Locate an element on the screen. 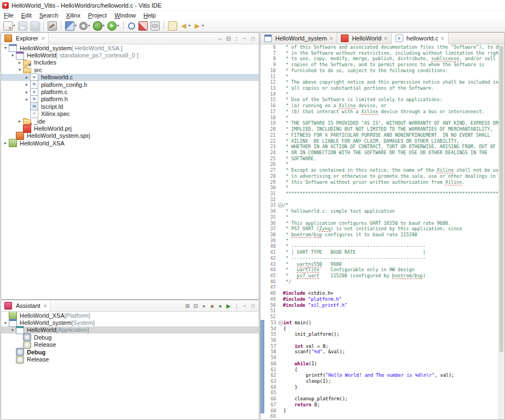 The height and width of the screenshot is (420, 505). tree-item-ide: ▸_ide is located at coordinates (130, 121).